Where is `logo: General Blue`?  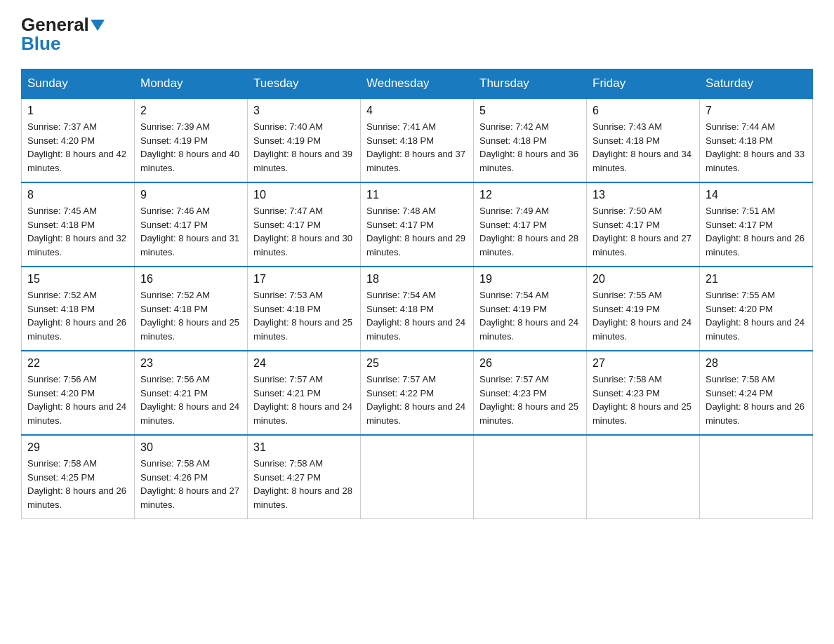
logo: General Blue is located at coordinates (63, 34).